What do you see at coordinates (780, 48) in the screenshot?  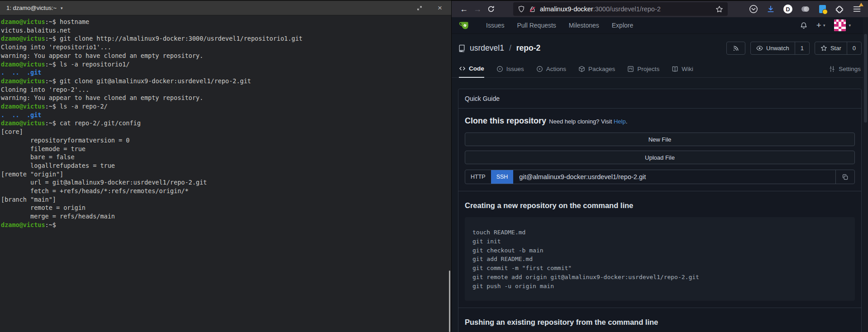 I see `watch-button-group: Unwatch 1` at bounding box center [780, 48].